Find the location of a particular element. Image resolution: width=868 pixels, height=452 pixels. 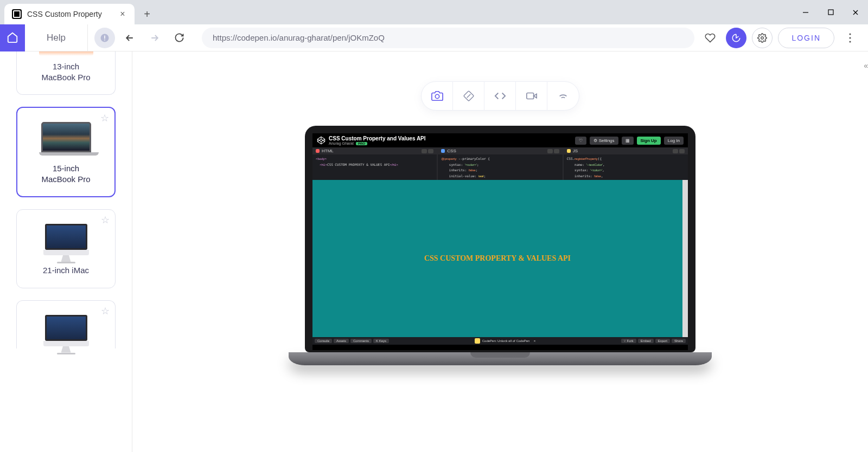

layout-button: ▦ is located at coordinates (628, 141).